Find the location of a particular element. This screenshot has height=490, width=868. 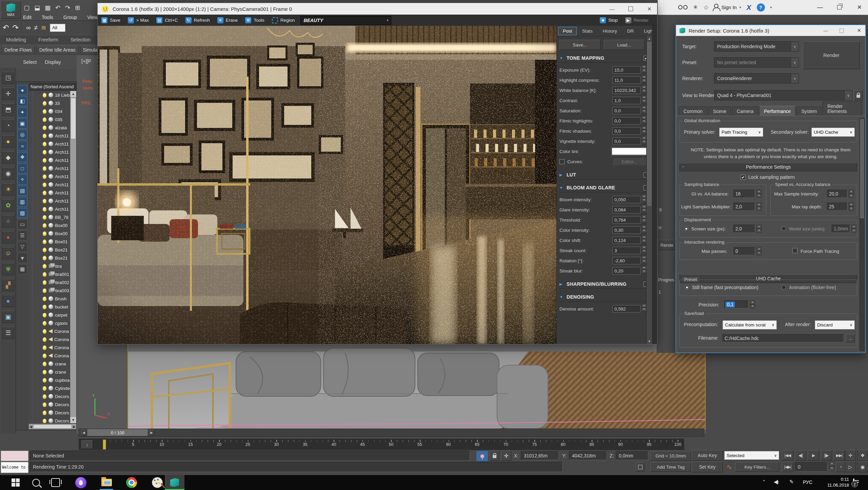

scene-list: 18 Lieb33034035alzataArch11Arch11Arch11A… is located at coordinates (50, 257).